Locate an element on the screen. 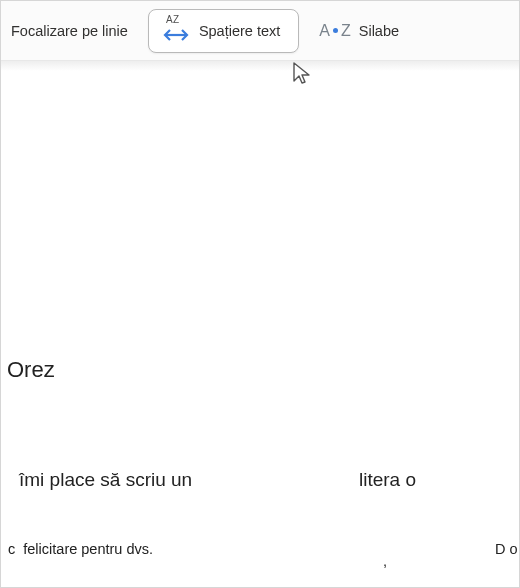 This screenshot has height=588, width=520. reader-line-2-right: D o is located at coordinates (506, 549).